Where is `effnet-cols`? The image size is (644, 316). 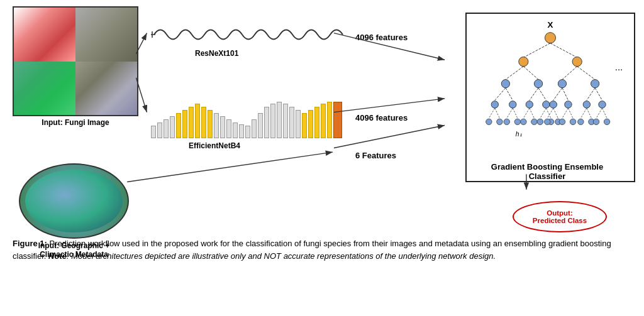
effnet-cols is located at coordinates (247, 119).